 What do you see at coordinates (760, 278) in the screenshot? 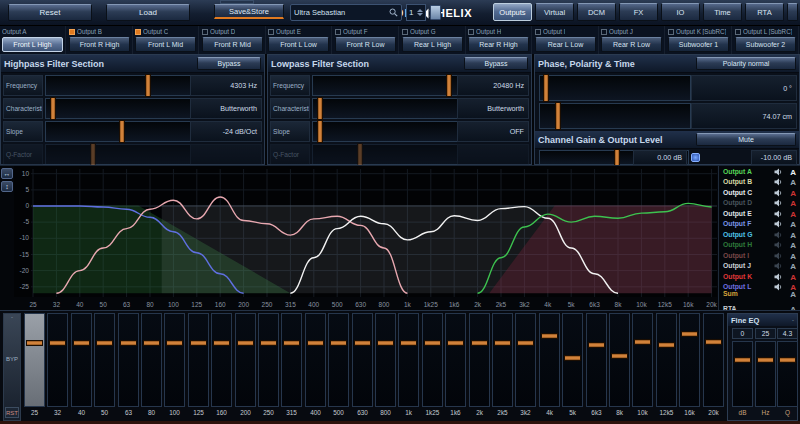
I see `channel-row-output-k: Output KA` at bounding box center [760, 278].